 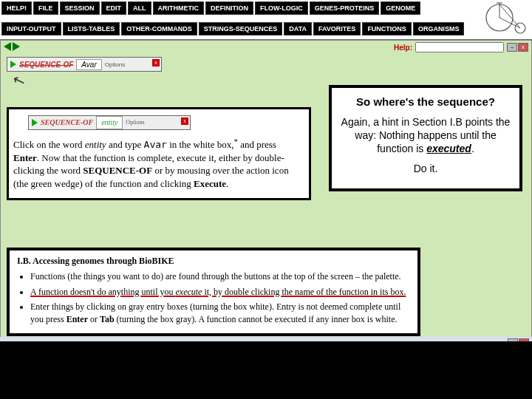 What do you see at coordinates (229, 8) in the screenshot?
I see `menu-definition: DEFINITION` at bounding box center [229, 8].